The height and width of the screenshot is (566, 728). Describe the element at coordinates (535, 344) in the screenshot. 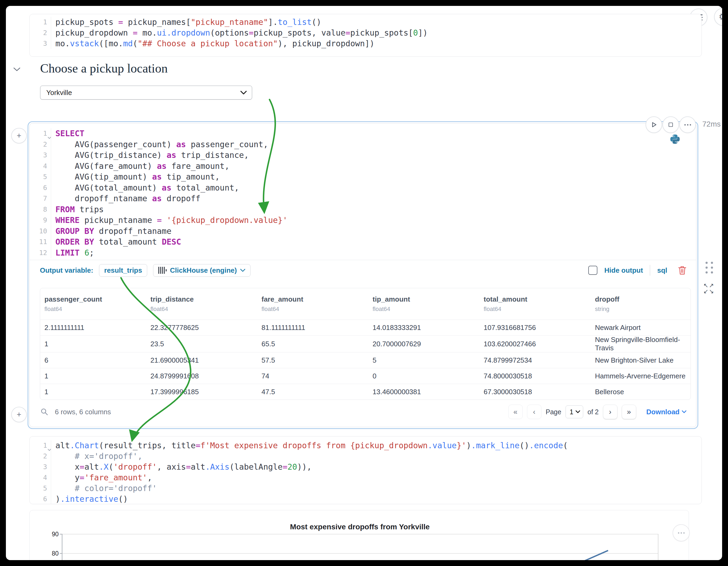

I see `table-cell: 103.6200027466` at that location.